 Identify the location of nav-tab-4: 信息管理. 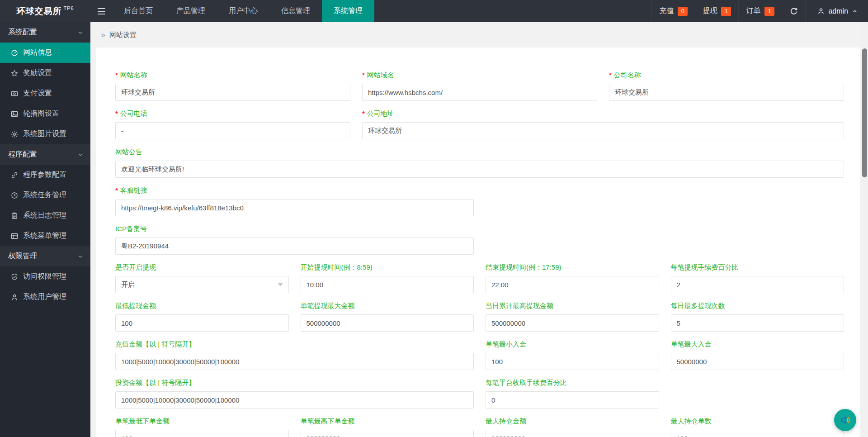
(296, 11).